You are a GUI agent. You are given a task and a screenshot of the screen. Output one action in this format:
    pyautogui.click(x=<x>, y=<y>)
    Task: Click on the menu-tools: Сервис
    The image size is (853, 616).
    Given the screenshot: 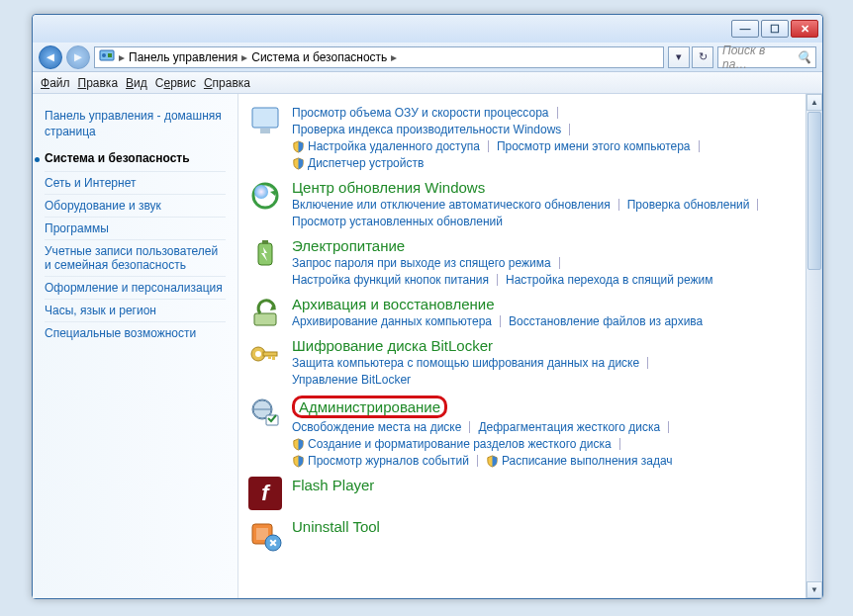 What is the action you would take?
    pyautogui.click(x=176, y=83)
    